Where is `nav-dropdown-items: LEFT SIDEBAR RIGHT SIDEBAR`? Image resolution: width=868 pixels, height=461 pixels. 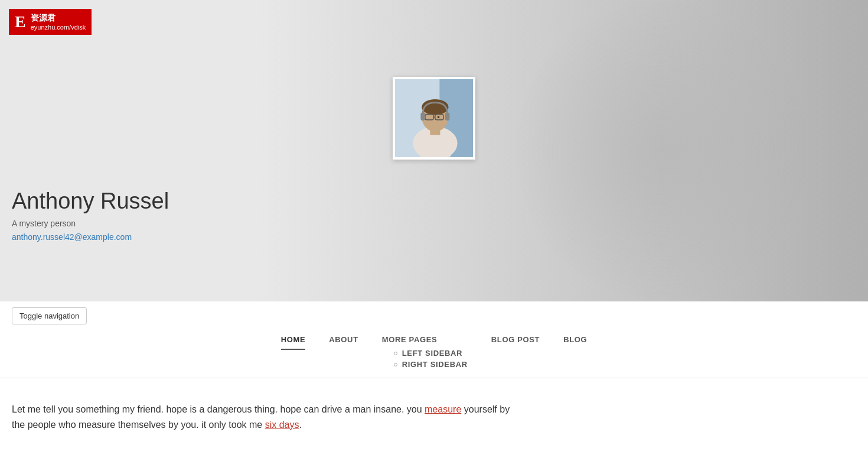 nav-dropdown-items: LEFT SIDEBAR RIGHT SIDEBAR is located at coordinates (425, 359).